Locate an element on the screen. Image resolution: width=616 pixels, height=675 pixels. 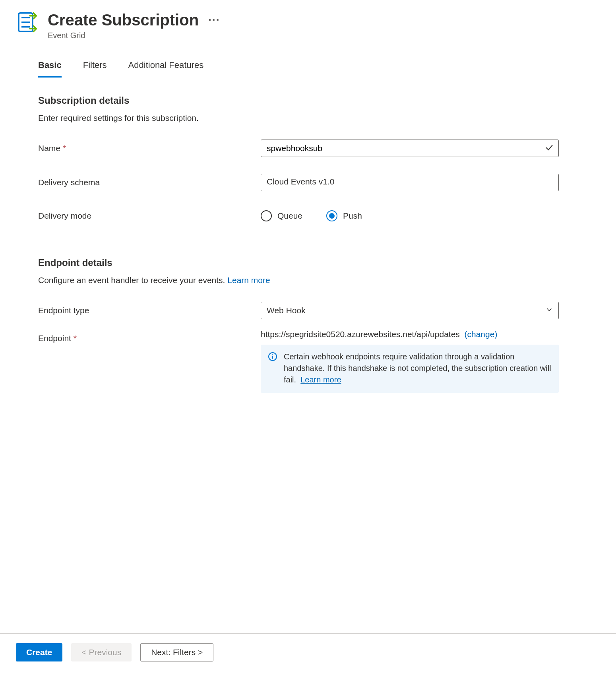
mode-queue-label: Queue is located at coordinates (290, 216).